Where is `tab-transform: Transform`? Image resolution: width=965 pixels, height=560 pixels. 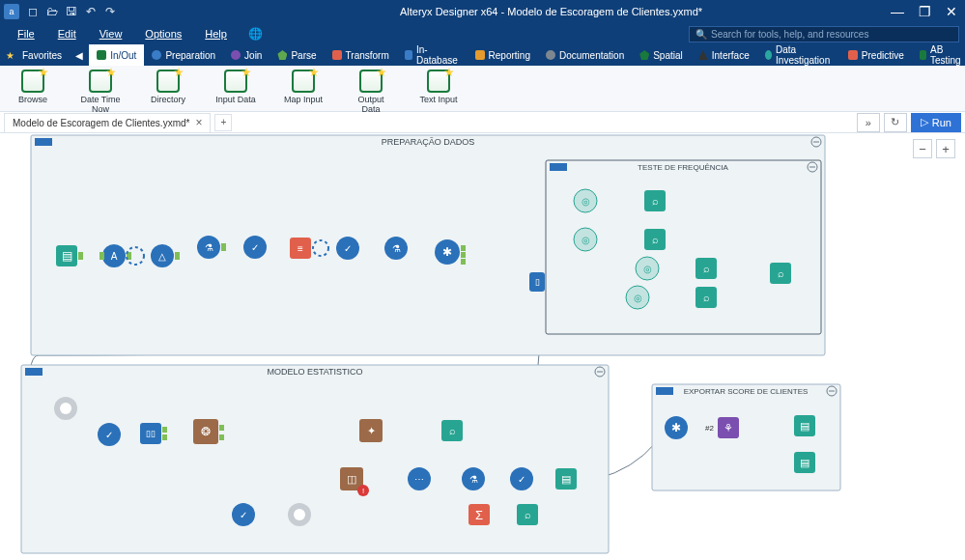
tab-transform: Transform is located at coordinates (361, 55).